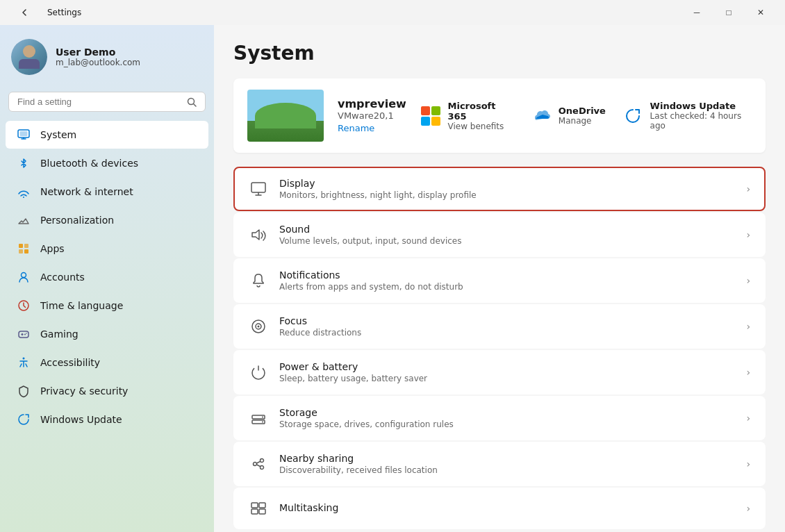 The image size is (785, 532). Describe the element at coordinates (507, 367) in the screenshot. I see `power-title: Power & battery` at that location.